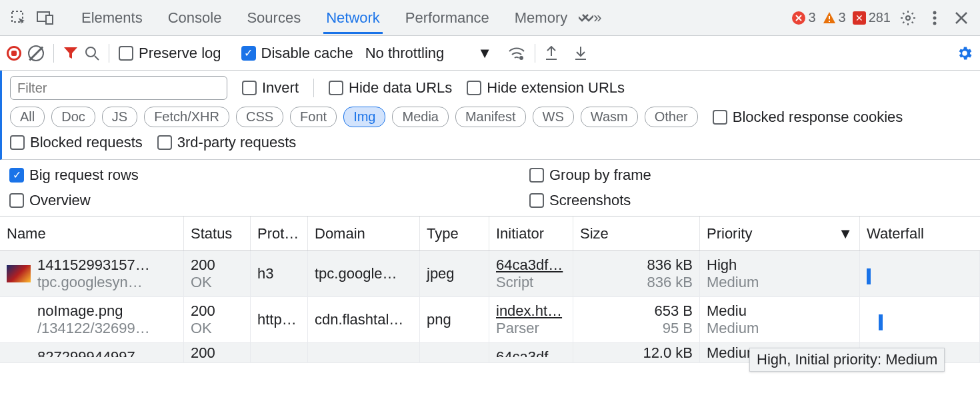  What do you see at coordinates (45, 18) in the screenshot?
I see `device-toggle-icon` at bounding box center [45, 18].